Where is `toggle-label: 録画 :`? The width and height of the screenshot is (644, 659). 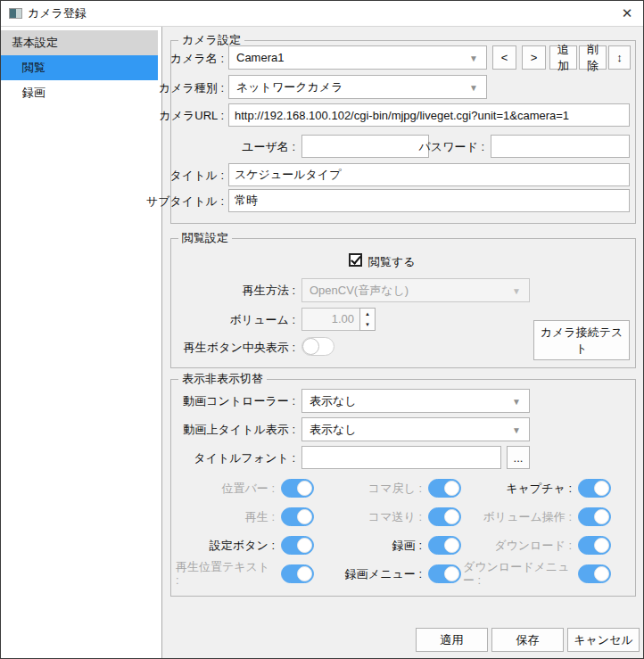 toggle-label: 録画 : is located at coordinates (407, 546).